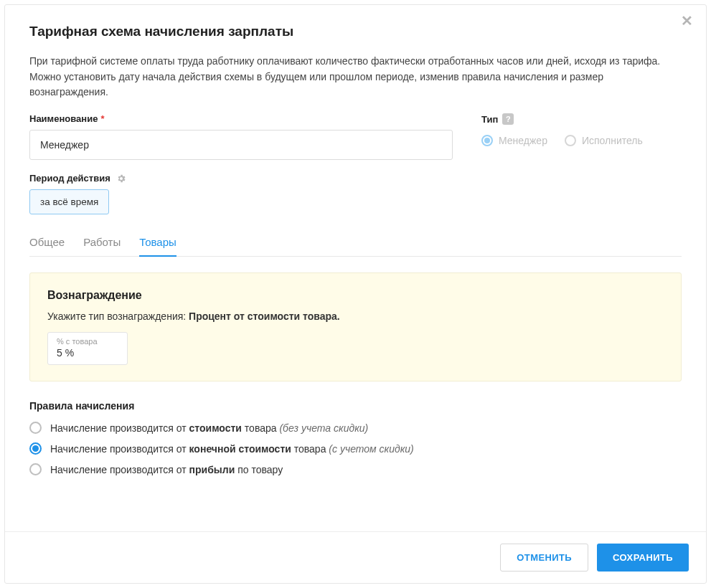 This screenshot has height=588, width=711. What do you see at coordinates (241, 119) in the screenshot?
I see `name-label: Наименование*` at bounding box center [241, 119].